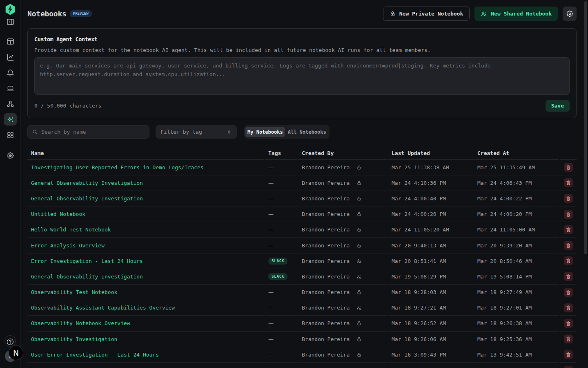 This screenshot has width=588, height=368. What do you see at coordinates (586, 128) in the screenshot?
I see `vertical-scrollbar-thumb` at bounding box center [586, 128].